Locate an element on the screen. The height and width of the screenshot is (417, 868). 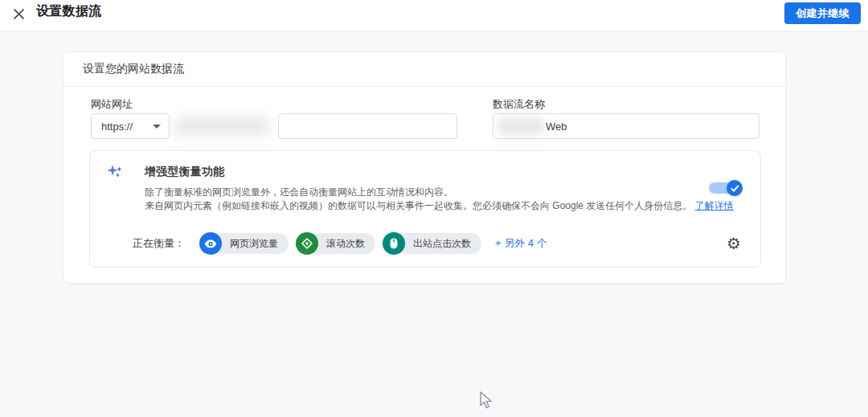
stream-name-suffix: Web is located at coordinates (556, 127).